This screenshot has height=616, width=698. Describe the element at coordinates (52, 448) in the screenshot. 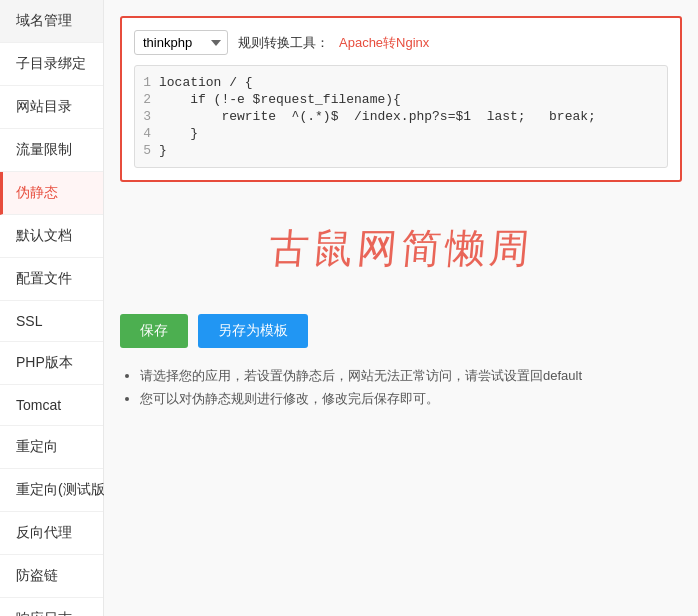

I see `sidebar-item-redirect: 重定向` at that location.